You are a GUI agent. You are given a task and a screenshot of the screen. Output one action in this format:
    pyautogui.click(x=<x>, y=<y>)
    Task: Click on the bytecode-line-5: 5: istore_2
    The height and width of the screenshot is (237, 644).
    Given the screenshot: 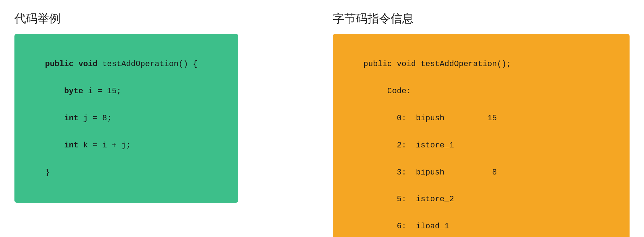 What is the action you would take?
    pyautogui.click(x=409, y=199)
    